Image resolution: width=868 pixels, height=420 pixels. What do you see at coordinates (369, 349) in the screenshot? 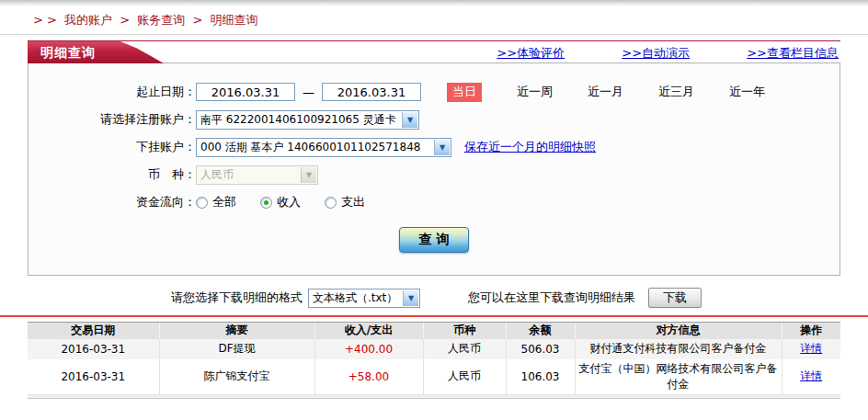
I see `cell-amount: +400.00` at bounding box center [369, 349].